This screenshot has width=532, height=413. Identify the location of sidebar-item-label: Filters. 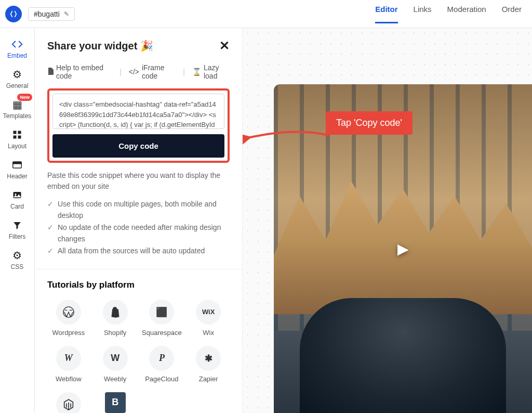
(18, 237).